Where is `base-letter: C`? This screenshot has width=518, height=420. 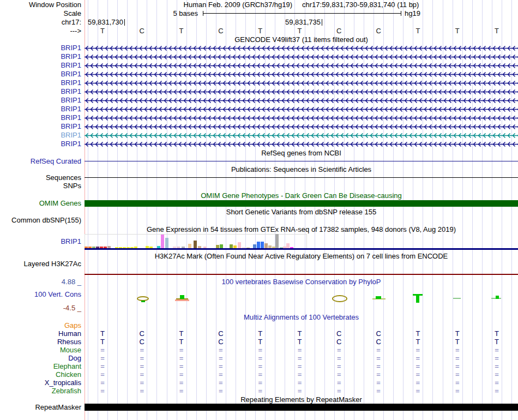 base-letter: C is located at coordinates (339, 31).